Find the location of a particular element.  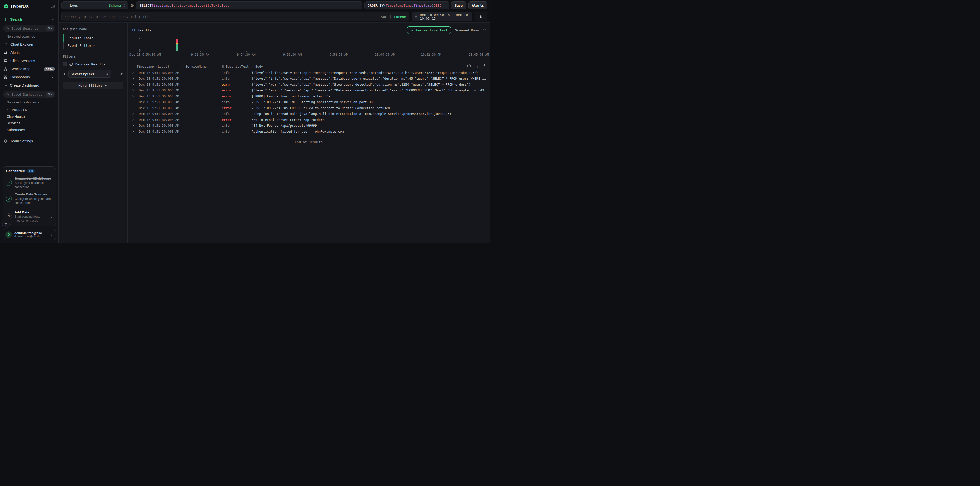

table-row: Dec 10 9:51:30.000 AMerror500 Internal S… is located at coordinates (309, 120).